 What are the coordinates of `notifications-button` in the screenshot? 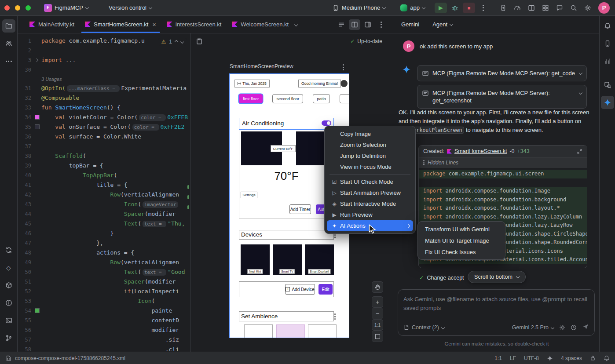 It's located at (608, 26).